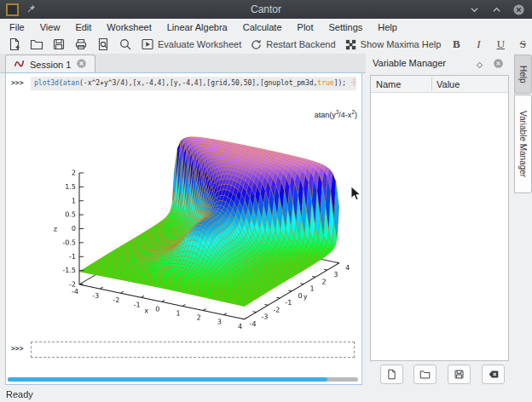 The height and width of the screenshot is (402, 532). Describe the element at coordinates (356, 196) in the screenshot. I see `mouse-cursor` at that location.